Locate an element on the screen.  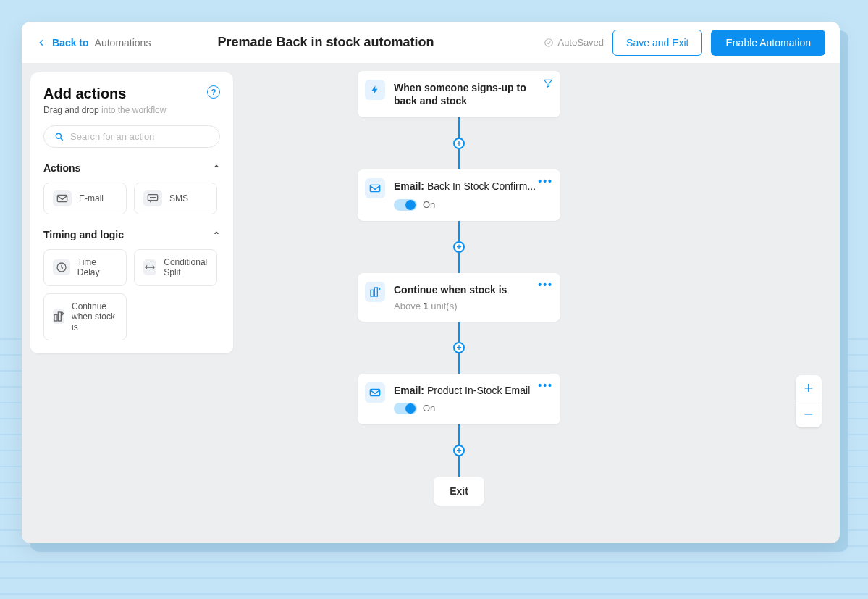
email-node-2: ••• Email: Product In-Stock Email On is located at coordinates (459, 399).